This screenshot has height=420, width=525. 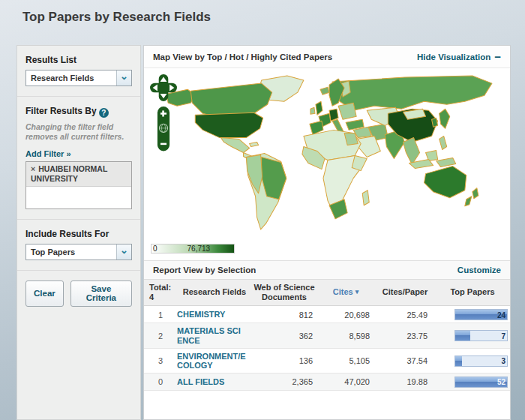 I want to click on row-top-papers-cell: 7, so click(x=472, y=336).